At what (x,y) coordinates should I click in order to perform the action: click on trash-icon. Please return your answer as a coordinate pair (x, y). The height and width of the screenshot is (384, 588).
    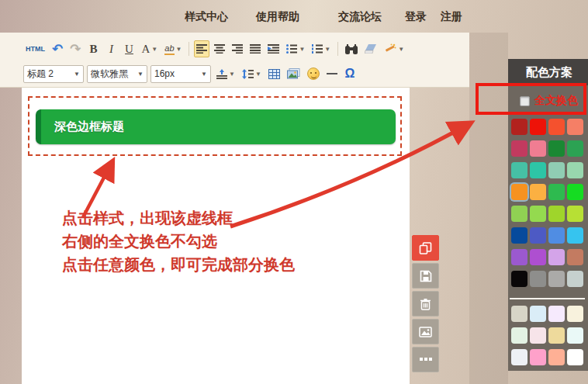
    Looking at the image, I should click on (425, 304).